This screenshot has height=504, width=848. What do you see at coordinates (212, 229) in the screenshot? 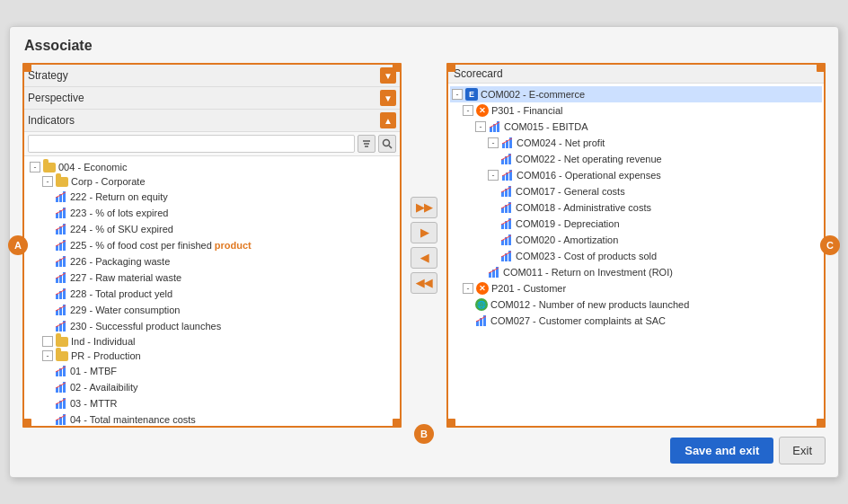
I see `tree-item-224: 224 - % of SKU expired` at bounding box center [212, 229].